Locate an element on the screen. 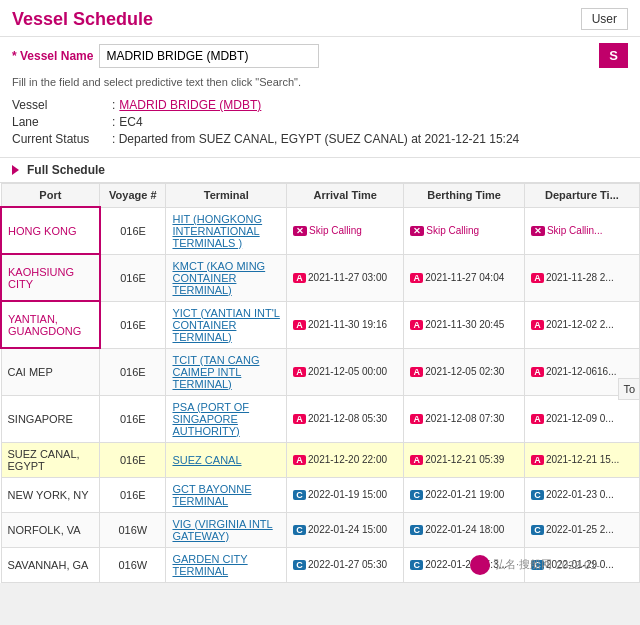 This screenshot has width=640, height=625. vessel-value: MADRID BRIDGE (MDBT) is located at coordinates (190, 105).